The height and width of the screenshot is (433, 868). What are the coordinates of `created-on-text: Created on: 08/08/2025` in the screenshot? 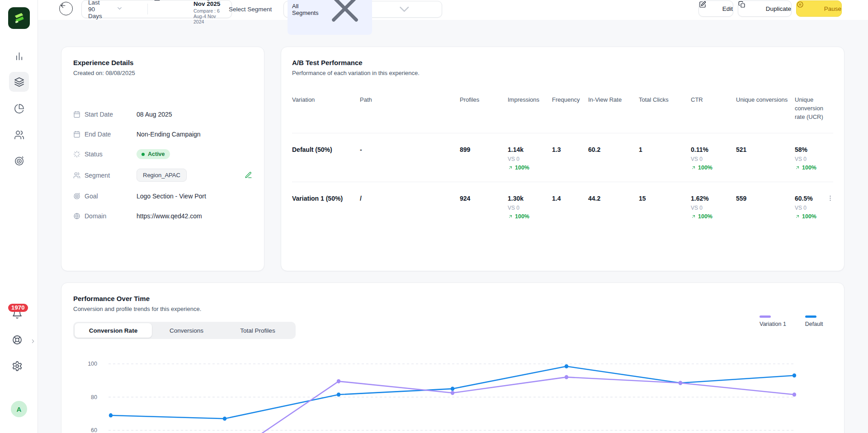 It's located at (163, 73).